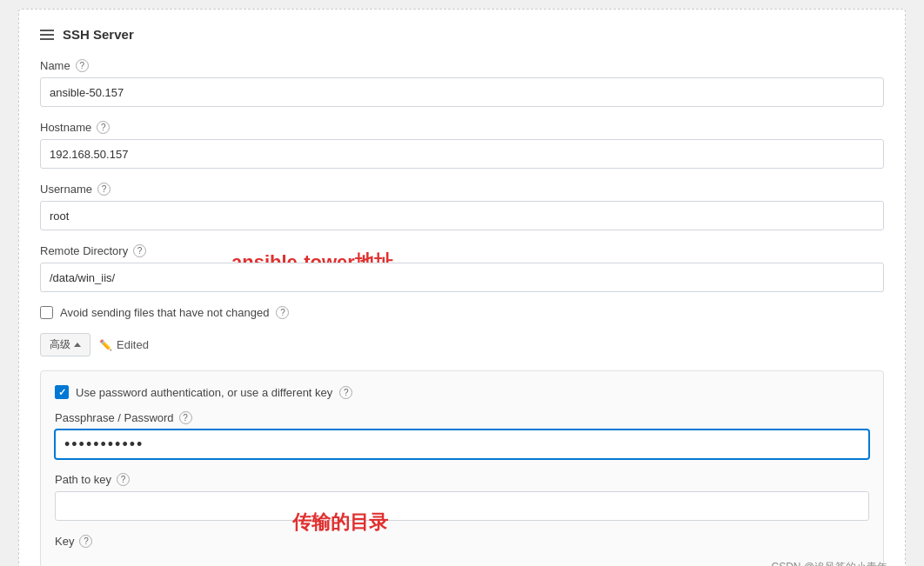  What do you see at coordinates (462, 497) in the screenshot?
I see `path-to-key-field-group: Path to key ?` at bounding box center [462, 497].